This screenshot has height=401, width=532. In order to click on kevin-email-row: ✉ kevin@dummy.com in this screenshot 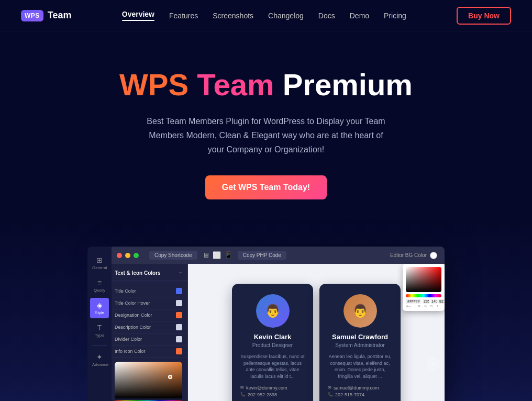, I will do `click(272, 388)`.